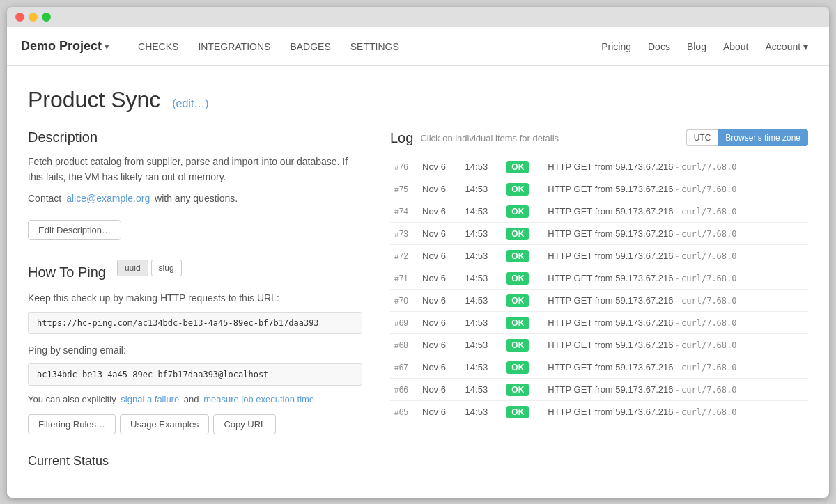  Describe the element at coordinates (616, 47) in the screenshot. I see `nav-pricing: Pricing` at that location.